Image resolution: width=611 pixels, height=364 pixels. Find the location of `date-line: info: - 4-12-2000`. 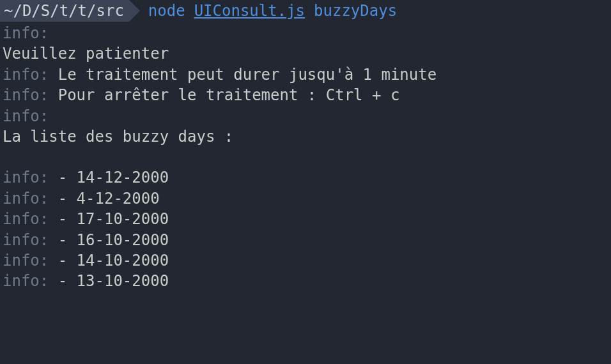

date-line: info: - 4-12-2000 is located at coordinates (306, 199).